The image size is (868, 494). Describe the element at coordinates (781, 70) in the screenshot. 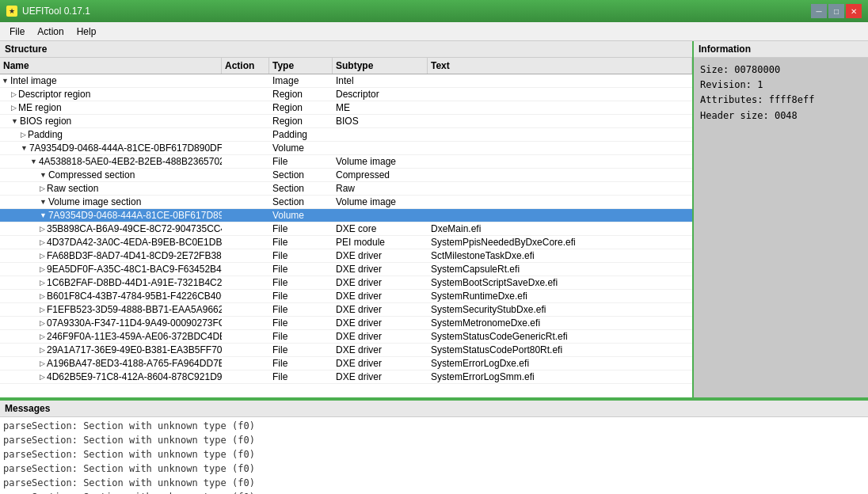

I see `info-line: Size: 00780000` at that location.